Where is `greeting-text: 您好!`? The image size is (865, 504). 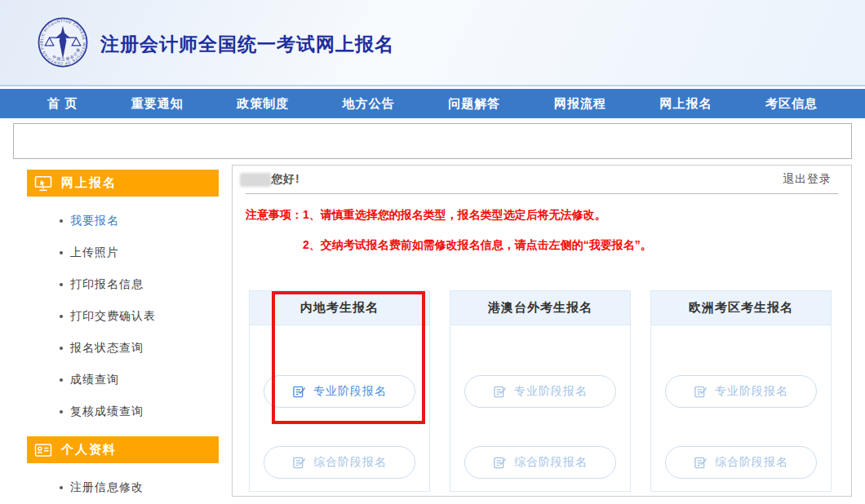 greeting-text: 您好! is located at coordinates (286, 179).